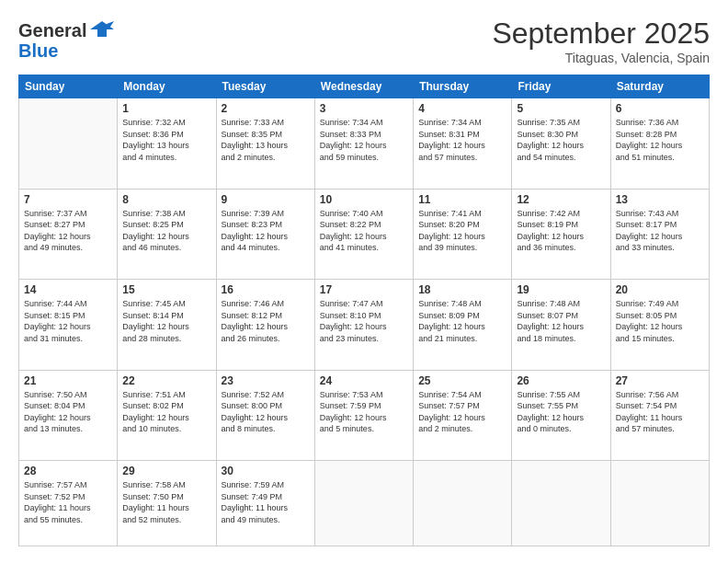  I want to click on calendar-cell: 8Sunrise: 7:38 AM Sunset: 8:25 PM Daylig…, so click(167, 234).